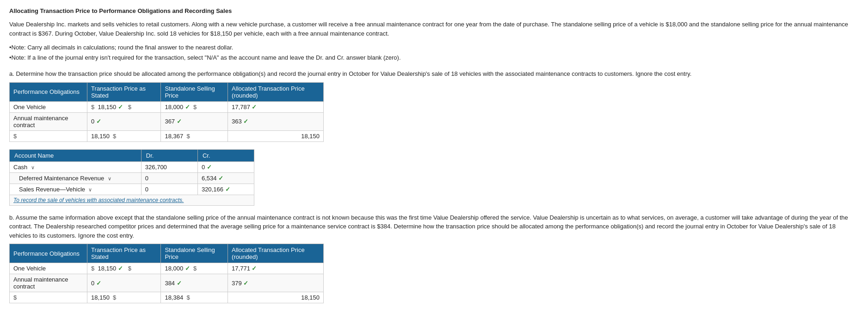 The image size is (868, 313). What do you see at coordinates (132, 178) in the screenshot?
I see `journal-table-a: Account Name Dr. Cr. Cash ∨ 326,700 0 ✓ …` at bounding box center [132, 178].